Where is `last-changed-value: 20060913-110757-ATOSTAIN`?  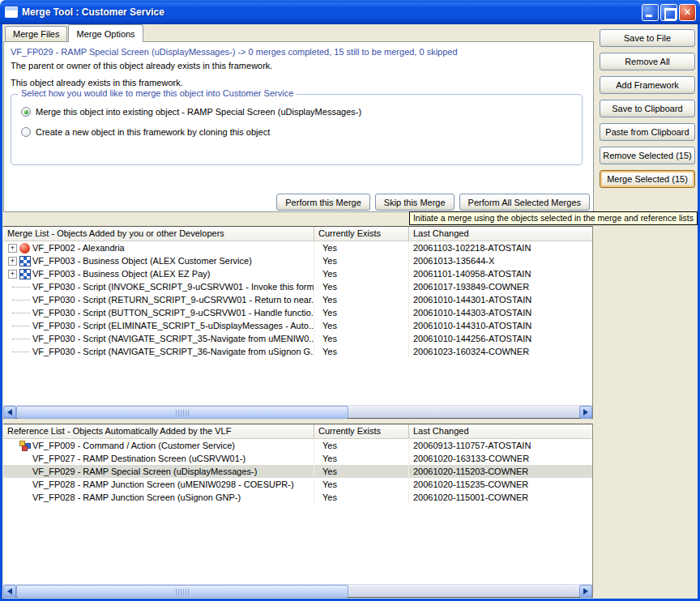 last-changed-value: 20060913-110757-ATOSTAIN is located at coordinates (501, 445).